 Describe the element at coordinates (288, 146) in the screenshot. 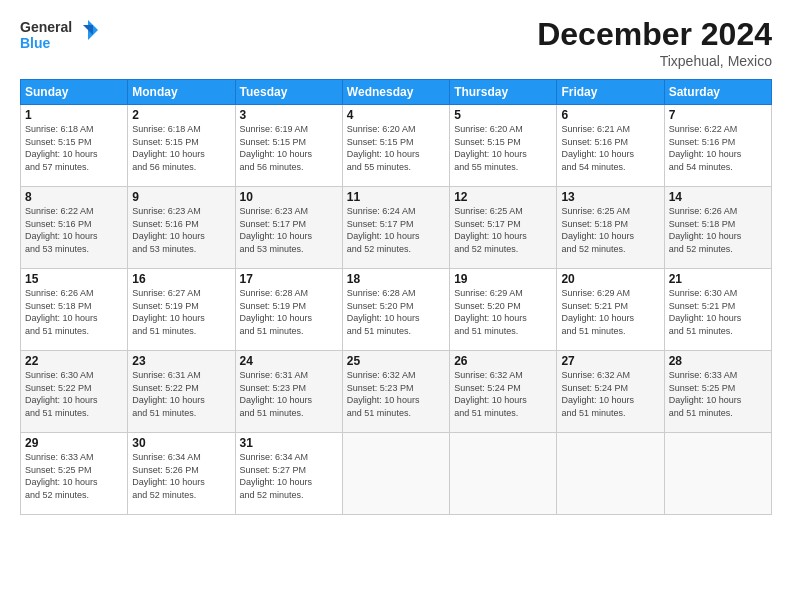

I see `calendar-cell: 3 Sunrise: 6:19 AM Sunset: 5:15 PM Dayli…` at that location.